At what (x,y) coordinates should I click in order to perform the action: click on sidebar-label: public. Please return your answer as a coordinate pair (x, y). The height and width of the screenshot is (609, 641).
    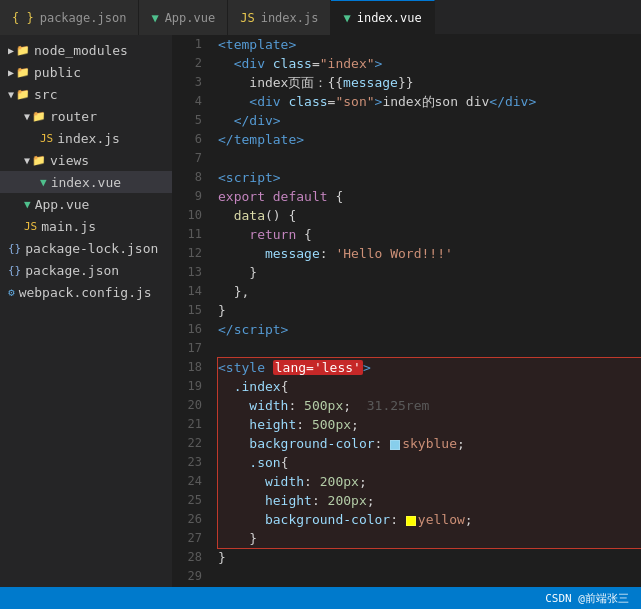
    Looking at the image, I should click on (58, 72).